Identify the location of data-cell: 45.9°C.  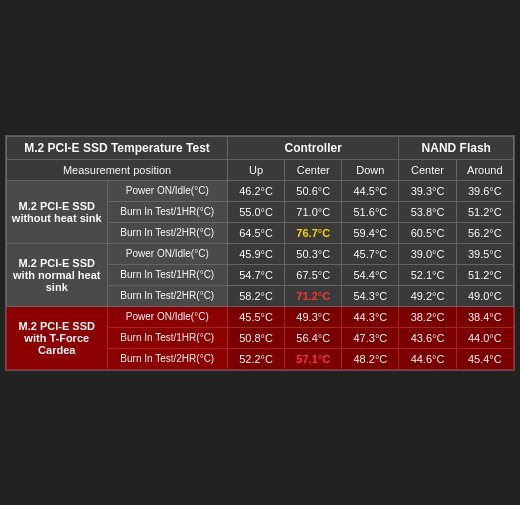
(256, 254).